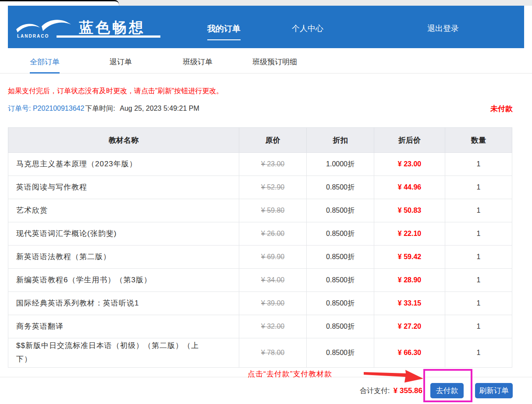 The width and height of the screenshot is (532, 404). I want to click on order-time-value: Aug 25, 2023 5:49:21 PM, so click(160, 109).